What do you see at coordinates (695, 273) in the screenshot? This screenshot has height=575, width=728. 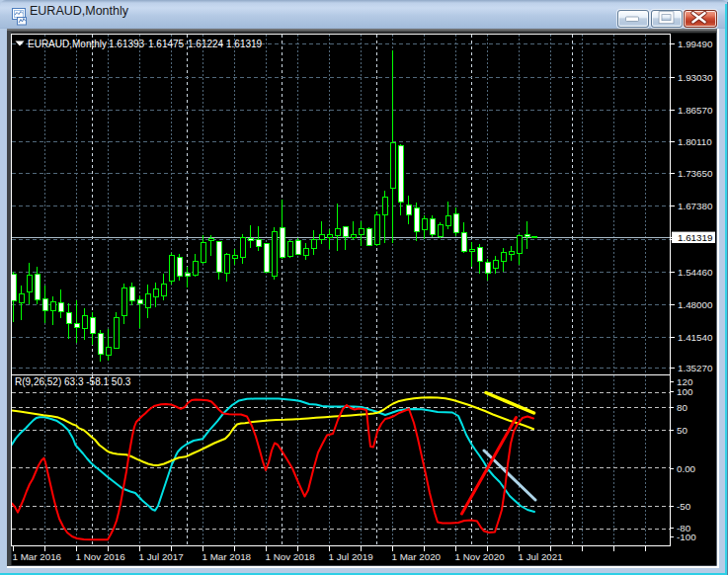 I see `svg-text: 1.54460` at bounding box center [695, 273].